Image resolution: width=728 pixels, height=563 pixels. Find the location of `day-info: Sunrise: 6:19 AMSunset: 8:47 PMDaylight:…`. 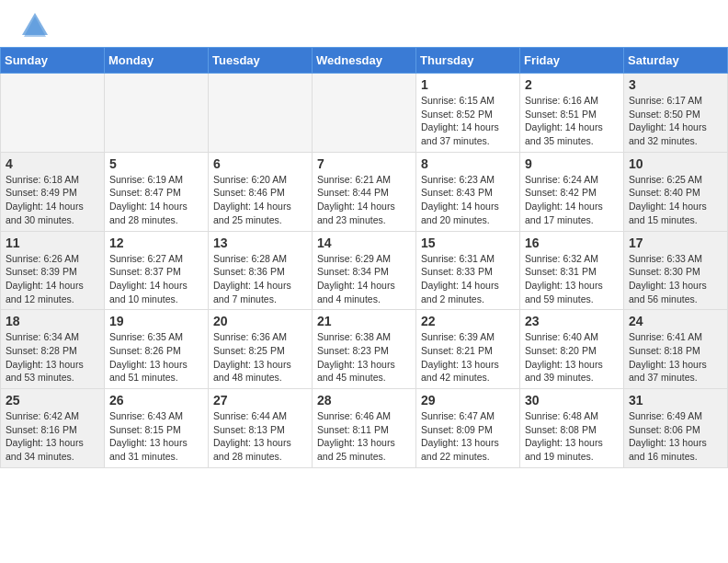

day-info: Sunrise: 6:19 AMSunset: 8:47 PMDaylight:… is located at coordinates (156, 201).